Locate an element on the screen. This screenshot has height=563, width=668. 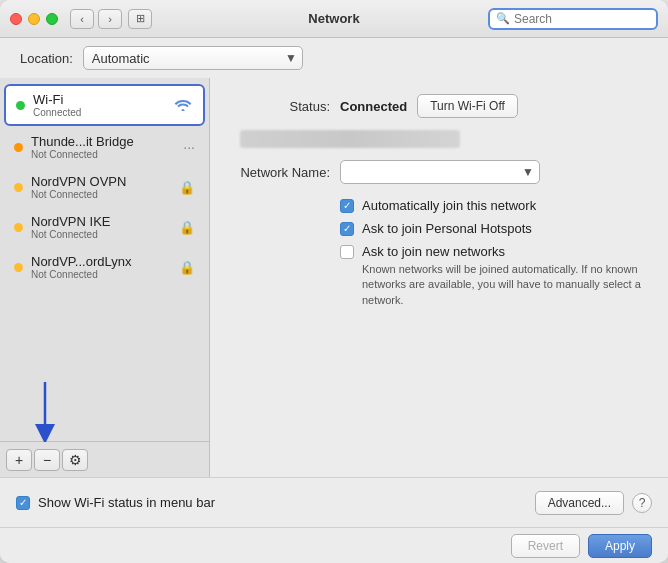
show-wifi-checkbox: ✓ is located at coordinates (23, 503).